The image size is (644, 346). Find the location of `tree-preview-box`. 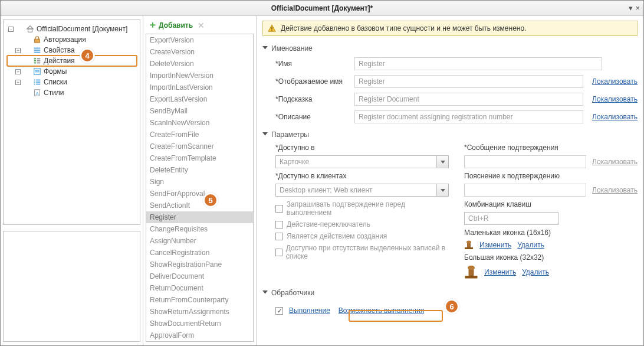

tree-preview-box is located at coordinates (72, 286).